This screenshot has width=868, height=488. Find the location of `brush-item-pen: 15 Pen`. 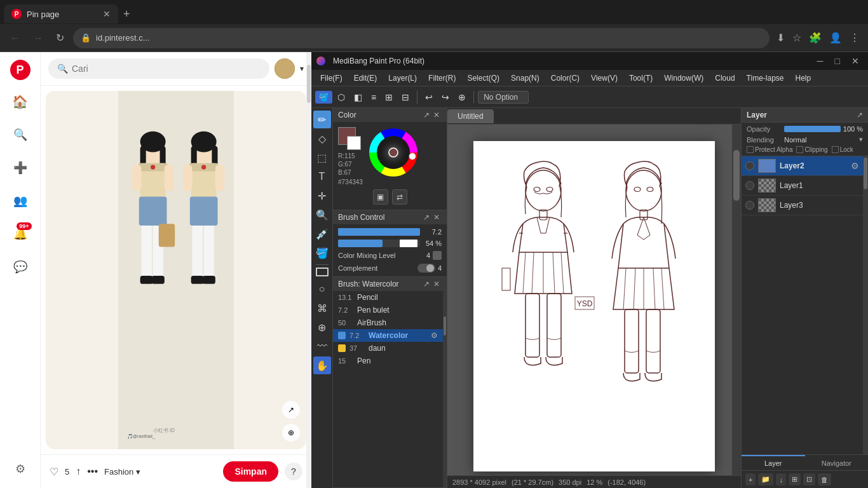

brush-item-pen: 15 Pen is located at coordinates (388, 361).